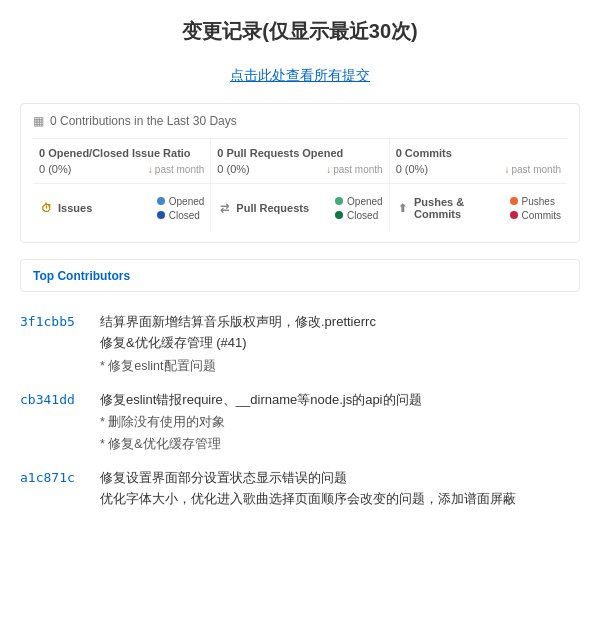  I want to click on chart-issues: ⏱ Issues Opened Closed, so click(122, 208).